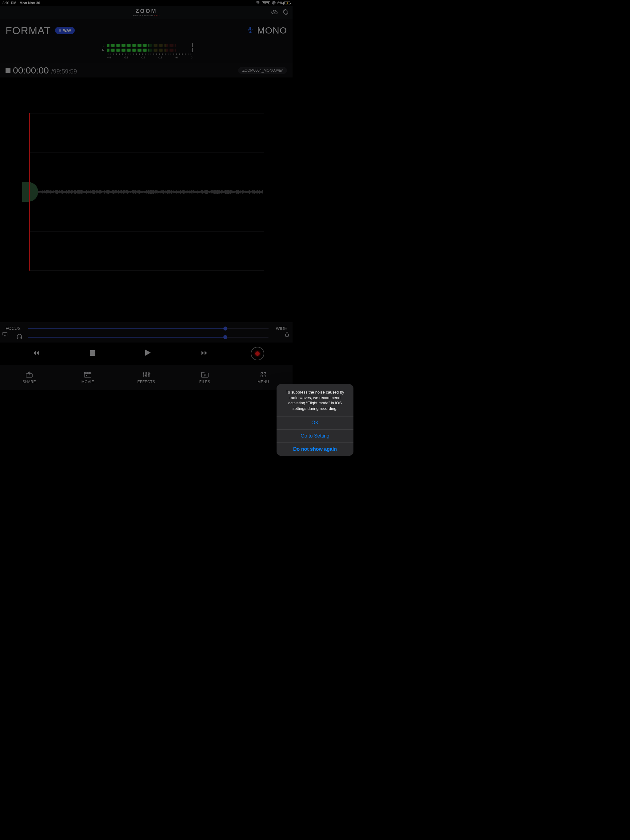  What do you see at coordinates (146, 382) in the screenshot?
I see `nav-effects-label: EFFECTS` at bounding box center [146, 382].